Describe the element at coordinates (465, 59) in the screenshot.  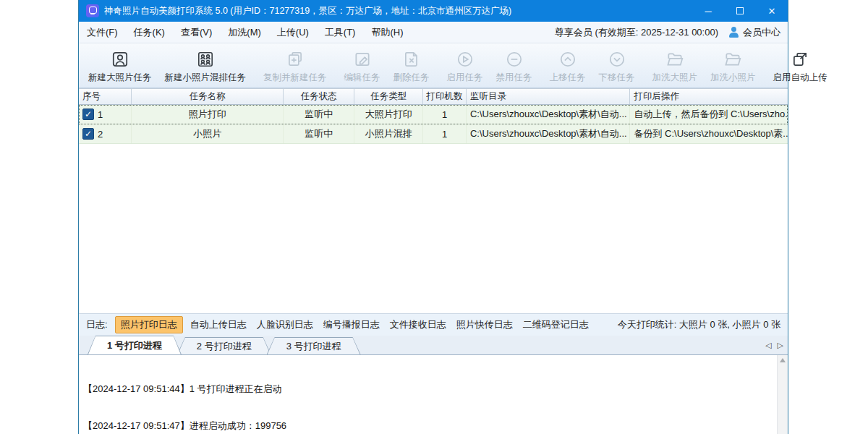
I see `play-circle-icon` at that location.